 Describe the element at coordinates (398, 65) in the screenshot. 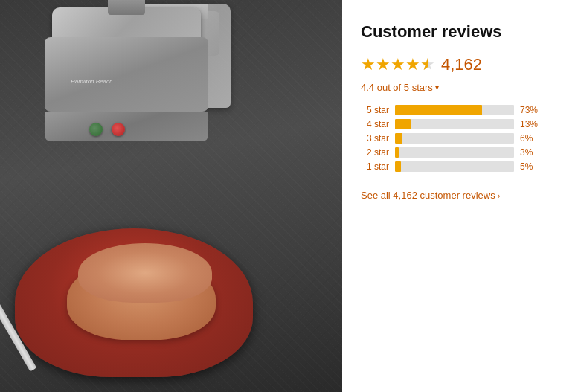

I see `star-3: ★` at that location.